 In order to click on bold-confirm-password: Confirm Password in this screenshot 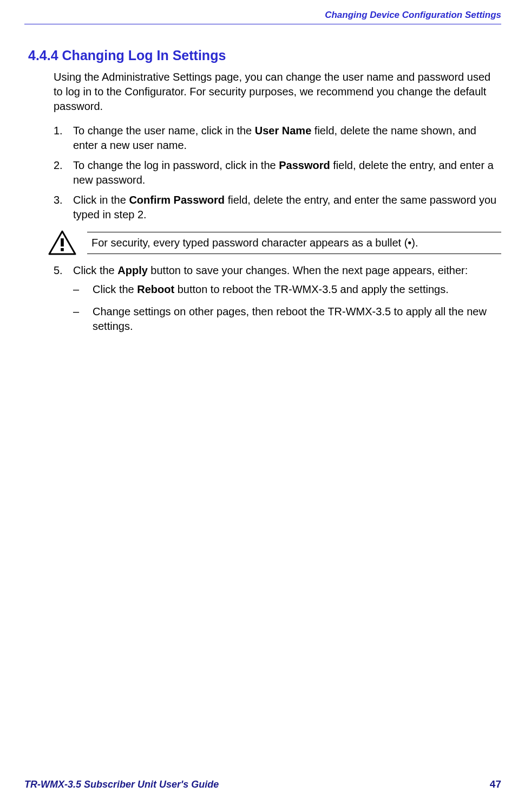, I will do `click(176, 200)`.